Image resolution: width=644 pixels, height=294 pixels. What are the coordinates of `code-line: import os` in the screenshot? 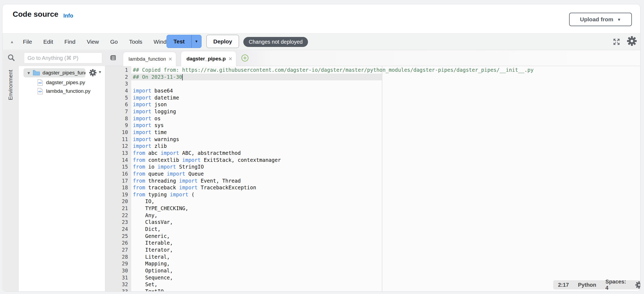 It's located at (333, 119).